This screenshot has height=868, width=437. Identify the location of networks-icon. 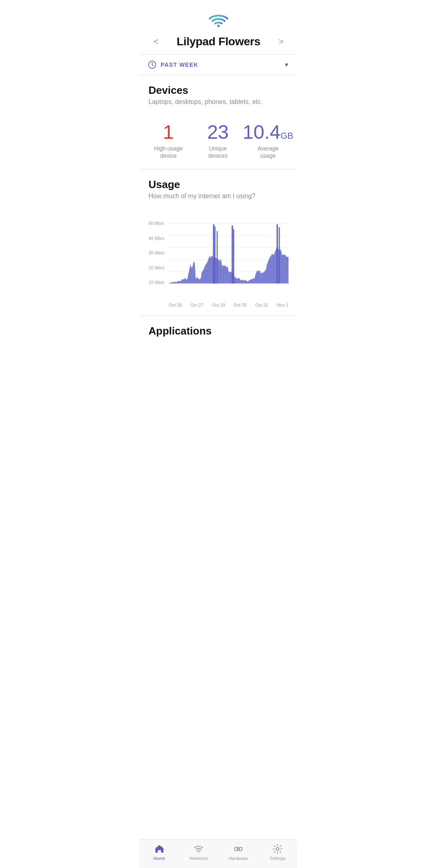
(199, 849).